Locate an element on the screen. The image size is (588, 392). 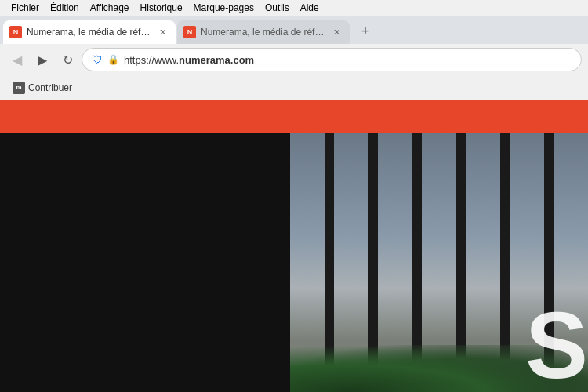
tabbar: N Numerama, le média de référe... ✕ N Nu… is located at coordinates (294, 30).